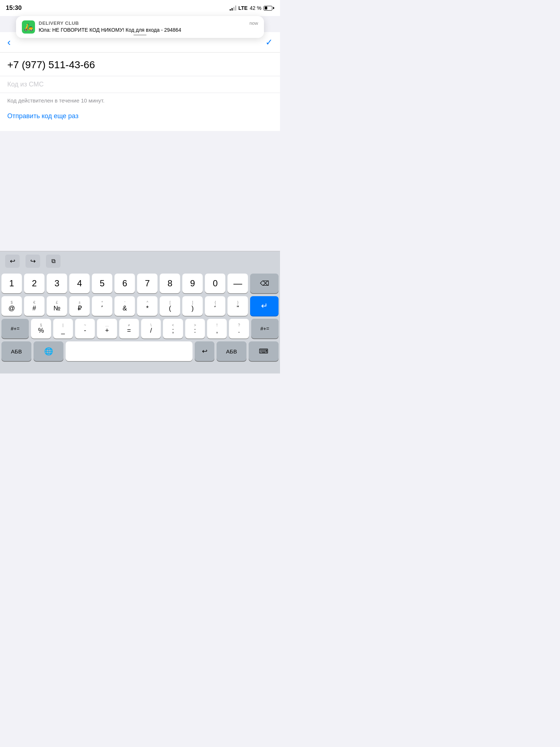  Describe the element at coordinates (265, 329) in the screenshot. I see `key-mode-right: #+=` at that location.